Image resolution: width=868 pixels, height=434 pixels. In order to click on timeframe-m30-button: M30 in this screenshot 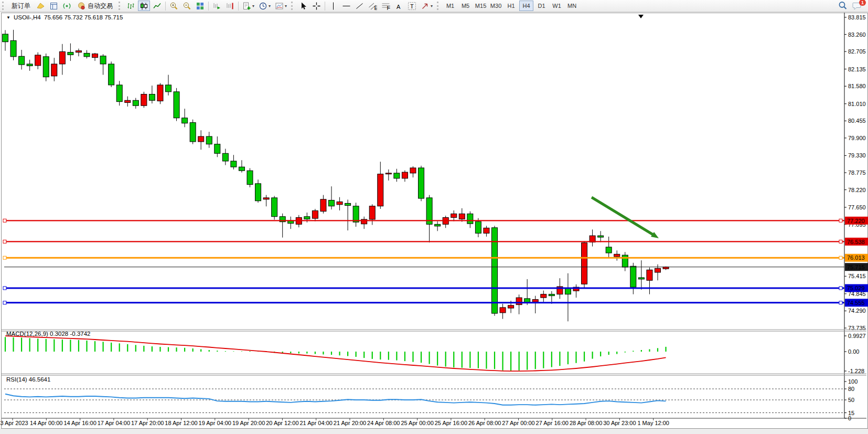, I will do `click(496, 6)`.